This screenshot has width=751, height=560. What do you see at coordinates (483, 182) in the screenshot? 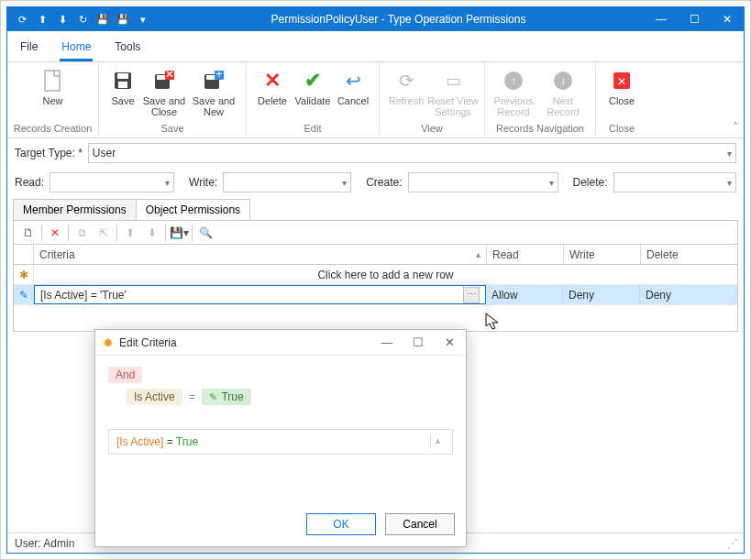
I see `create-combo: ▾` at bounding box center [483, 182].